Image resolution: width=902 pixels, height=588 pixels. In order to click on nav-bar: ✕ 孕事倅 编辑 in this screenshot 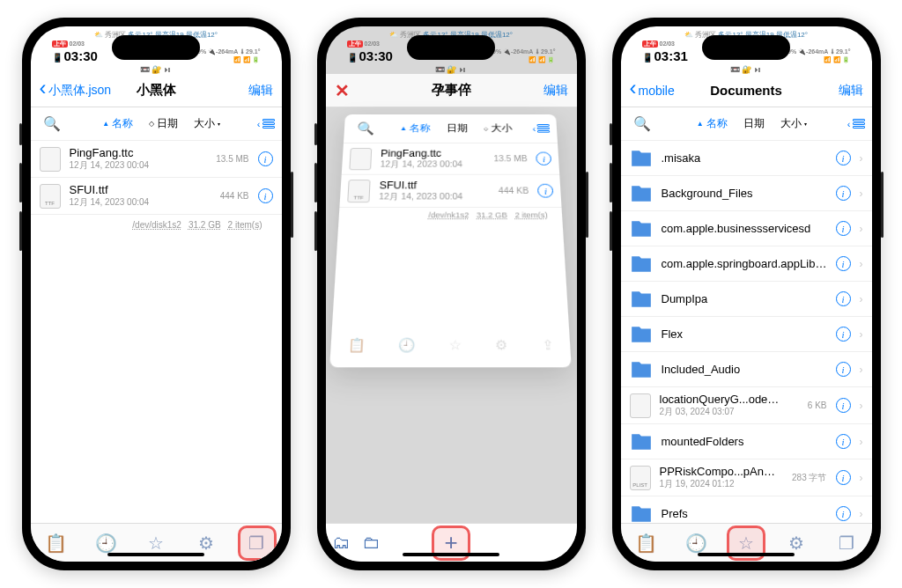, I will do `click(451, 91)`.